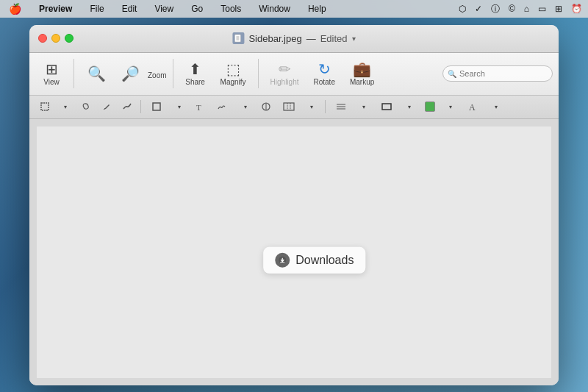  What do you see at coordinates (294, 9) in the screenshot?
I see `menubar: 🍎 Preview File Edit View Go Tools Window…` at bounding box center [294, 9].